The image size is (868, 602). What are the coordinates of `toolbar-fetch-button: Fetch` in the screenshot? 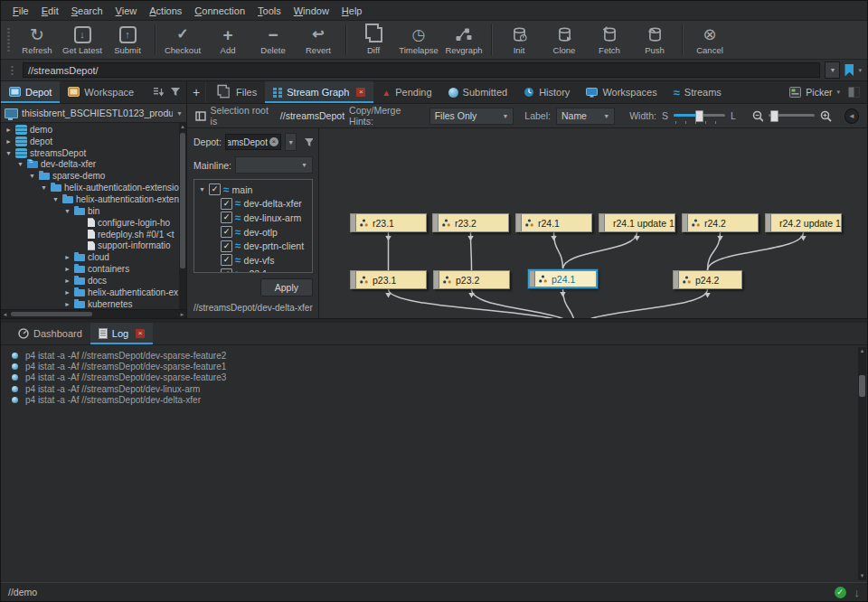 It's located at (609, 40).